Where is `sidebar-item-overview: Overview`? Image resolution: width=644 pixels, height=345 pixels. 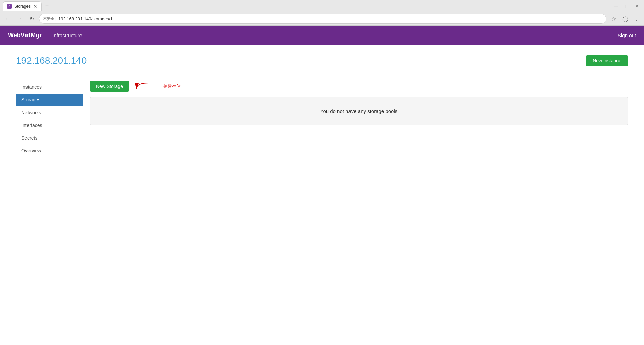
sidebar-item-overview: Overview is located at coordinates (50, 151).